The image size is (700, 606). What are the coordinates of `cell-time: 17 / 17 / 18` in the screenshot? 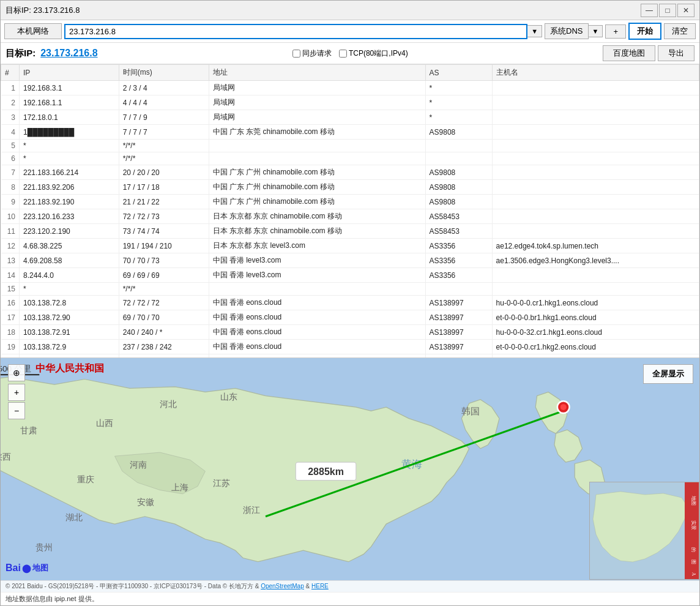 It's located at (164, 187).